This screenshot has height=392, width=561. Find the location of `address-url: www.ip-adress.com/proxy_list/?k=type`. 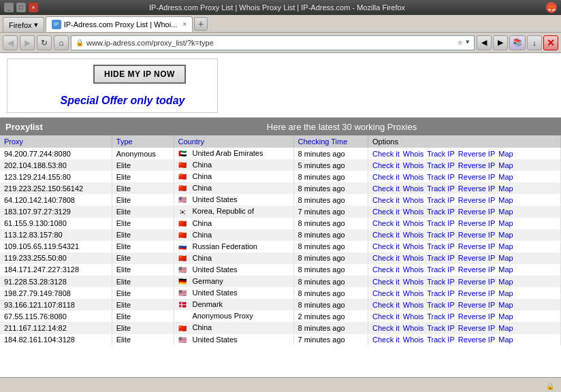

address-url: www.ip-adress.com/proxy_list/?k=type is located at coordinates (271, 43).